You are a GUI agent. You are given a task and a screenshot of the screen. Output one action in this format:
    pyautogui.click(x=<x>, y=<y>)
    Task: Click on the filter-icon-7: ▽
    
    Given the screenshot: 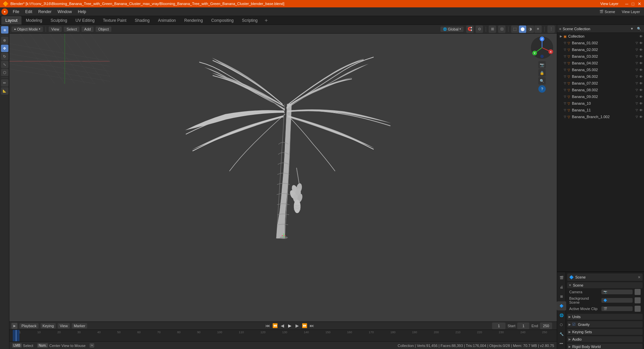 What is the action you would take?
    pyautogui.click(x=637, y=83)
    